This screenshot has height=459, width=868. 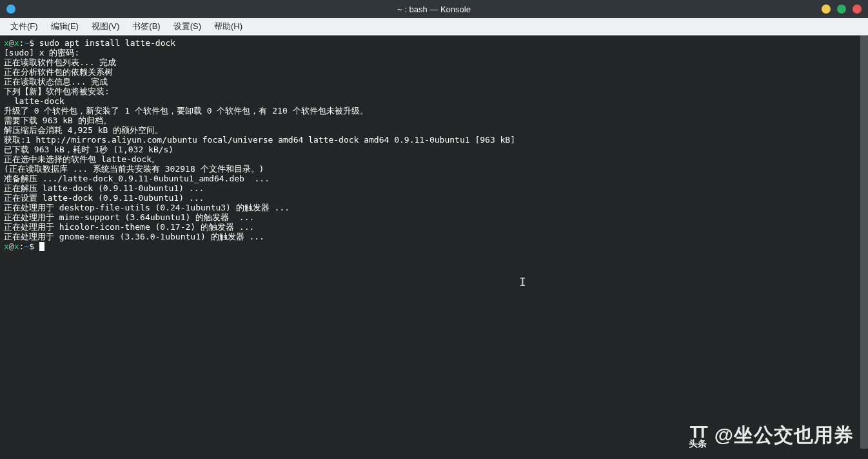 What do you see at coordinates (857, 9) in the screenshot?
I see `close-button` at bounding box center [857, 9].